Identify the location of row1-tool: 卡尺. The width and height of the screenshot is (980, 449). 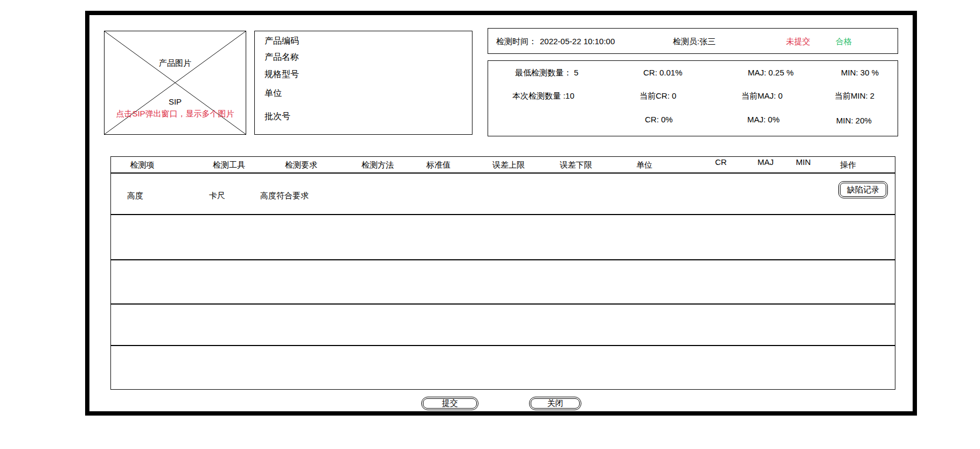
(217, 196).